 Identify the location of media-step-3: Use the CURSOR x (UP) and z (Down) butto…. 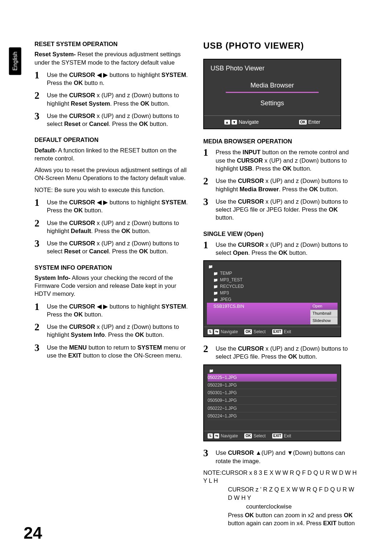
(287, 209).